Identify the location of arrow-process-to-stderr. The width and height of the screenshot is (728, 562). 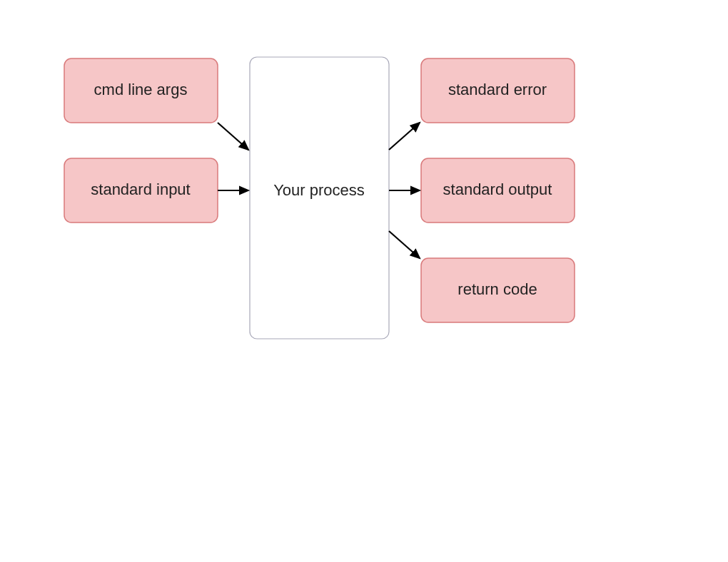
(404, 136).